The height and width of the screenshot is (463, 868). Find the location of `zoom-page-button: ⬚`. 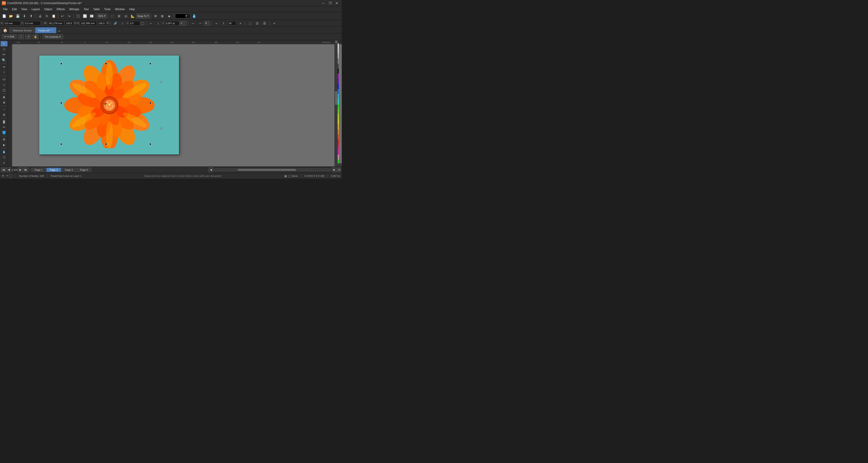

zoom-page-button: ⬚ is located at coordinates (113, 16).